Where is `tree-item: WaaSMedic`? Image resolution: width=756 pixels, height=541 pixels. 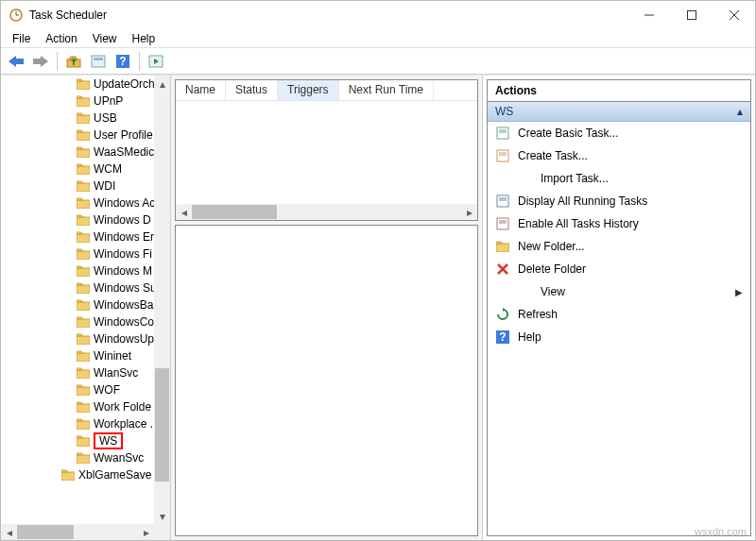 tree-item: WaaSMedic is located at coordinates (85, 152).